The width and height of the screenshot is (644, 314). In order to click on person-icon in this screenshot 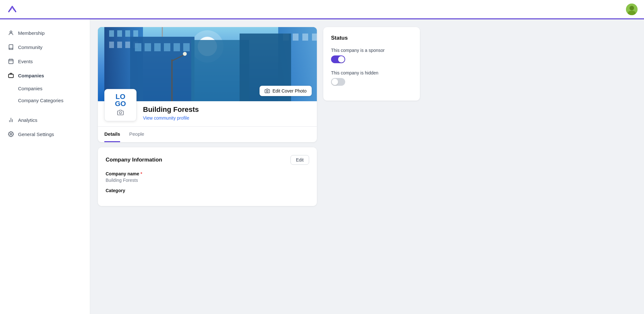, I will do `click(11, 33)`.